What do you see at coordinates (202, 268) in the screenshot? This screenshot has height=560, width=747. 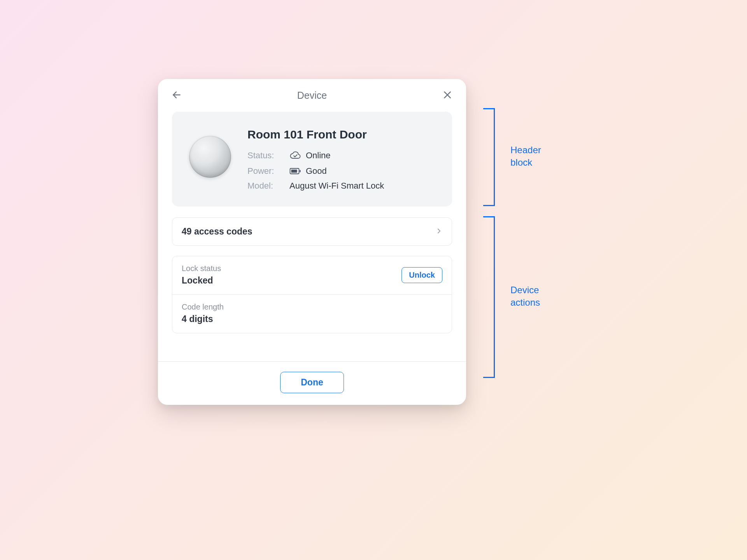 I see `lock-status-label: Lock status` at bounding box center [202, 268].